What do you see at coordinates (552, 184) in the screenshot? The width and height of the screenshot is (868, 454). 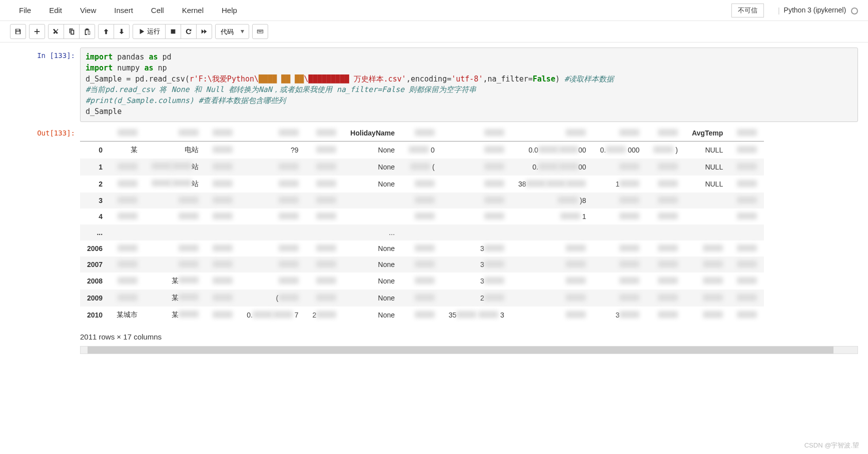 I see `table-cell: 38██████` at bounding box center [552, 184].